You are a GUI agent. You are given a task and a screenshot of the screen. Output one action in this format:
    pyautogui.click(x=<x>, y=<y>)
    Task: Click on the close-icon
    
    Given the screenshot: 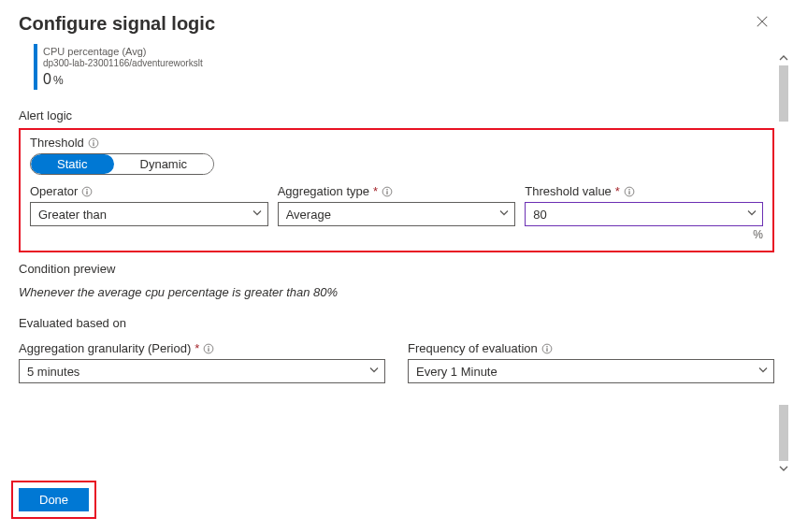 What is the action you would take?
    pyautogui.click(x=762, y=22)
    